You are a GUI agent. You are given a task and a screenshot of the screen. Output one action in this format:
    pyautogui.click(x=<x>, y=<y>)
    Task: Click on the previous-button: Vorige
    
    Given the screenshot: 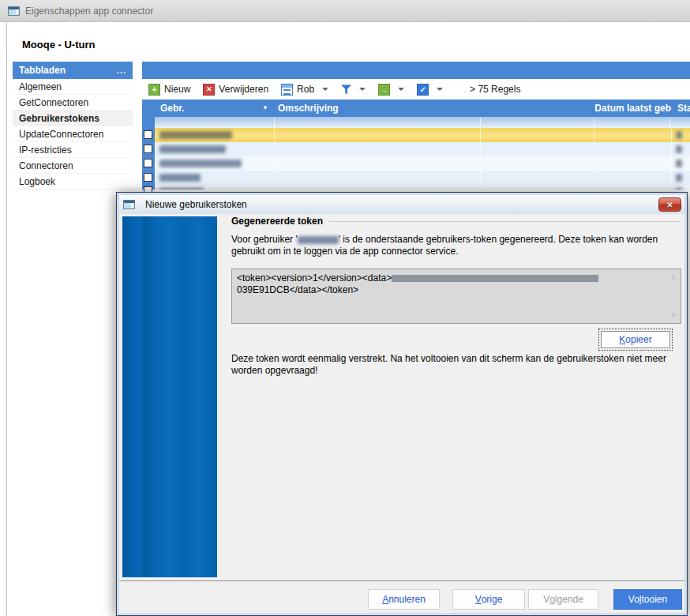 What is the action you would take?
    pyautogui.click(x=489, y=599)
    